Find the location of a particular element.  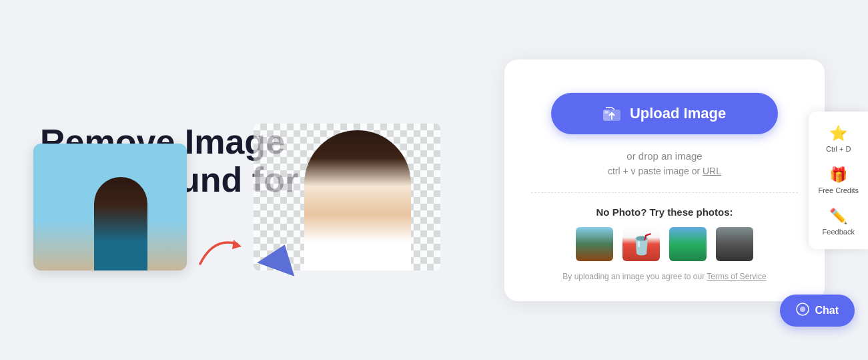

thumb-car-bg is located at coordinates (735, 244).